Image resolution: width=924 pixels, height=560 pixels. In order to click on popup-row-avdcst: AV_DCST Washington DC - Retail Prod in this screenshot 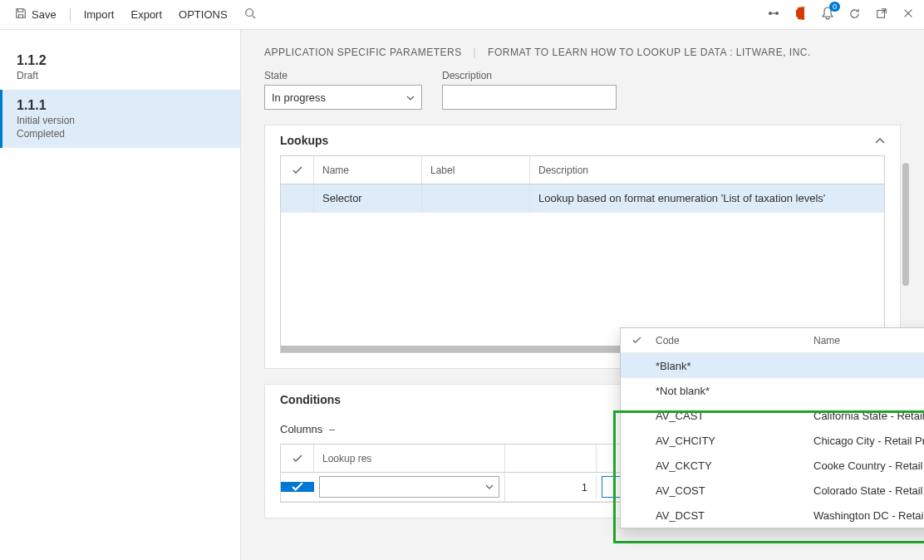, I will do `click(773, 515)`.